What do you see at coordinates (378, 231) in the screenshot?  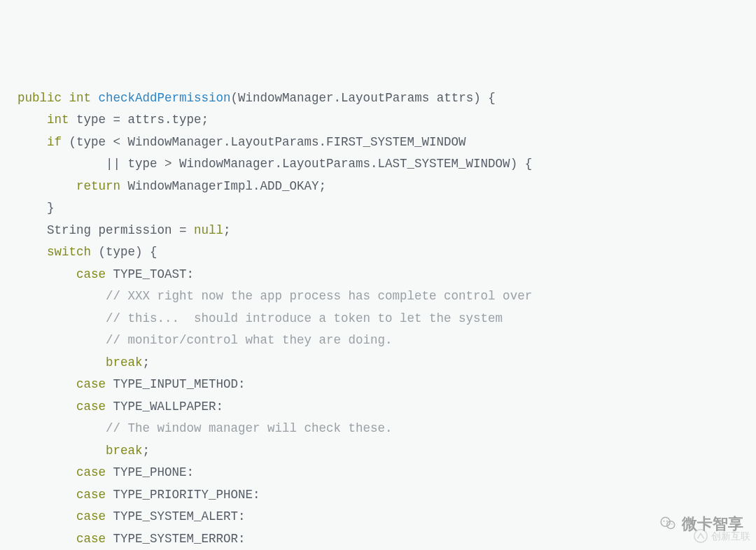 I see `code-line: String permission = null;` at bounding box center [378, 231].